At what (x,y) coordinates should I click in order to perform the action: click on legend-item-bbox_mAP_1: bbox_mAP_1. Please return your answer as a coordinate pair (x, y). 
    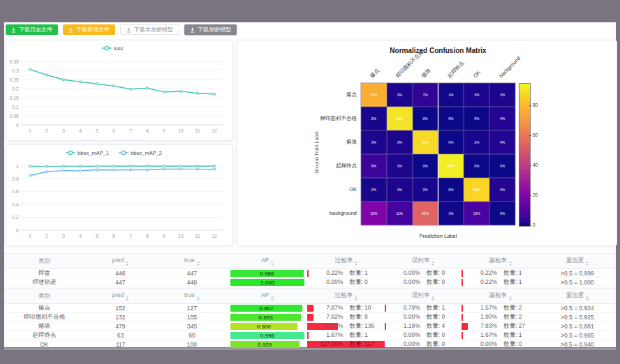
    Looking at the image, I should click on (87, 153).